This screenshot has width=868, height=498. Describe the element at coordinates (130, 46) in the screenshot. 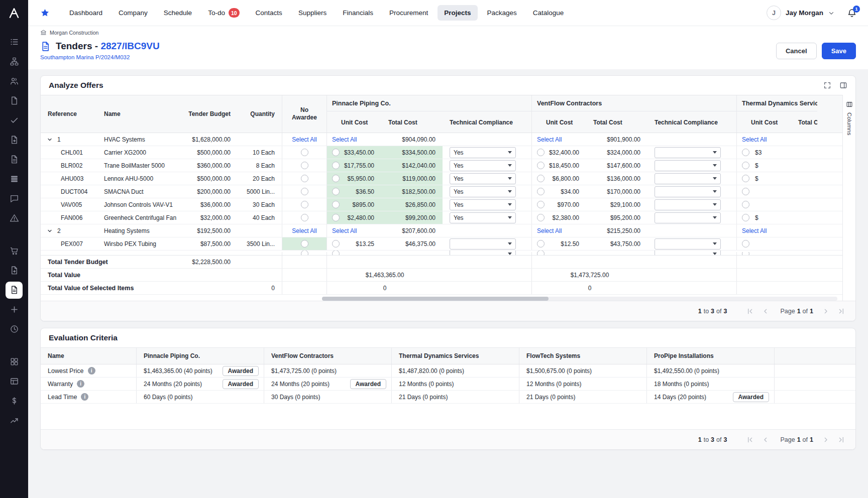

I see `tender-code-link: 2827/IBC9VU` at that location.